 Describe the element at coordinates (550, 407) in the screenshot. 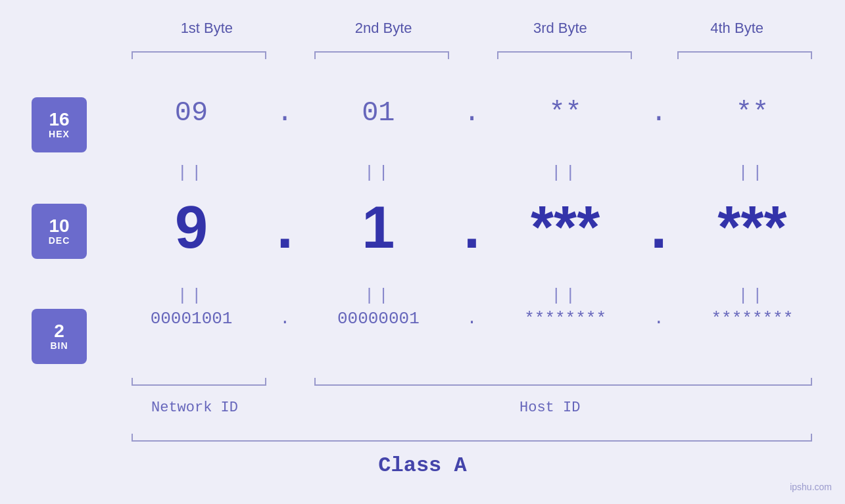

I see `host-id-label: Host ID` at that location.